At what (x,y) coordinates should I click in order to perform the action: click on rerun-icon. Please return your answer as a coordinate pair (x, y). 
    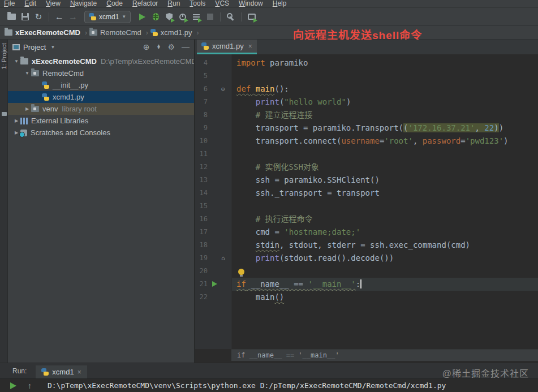
    Looking at the image, I should click on (14, 386).